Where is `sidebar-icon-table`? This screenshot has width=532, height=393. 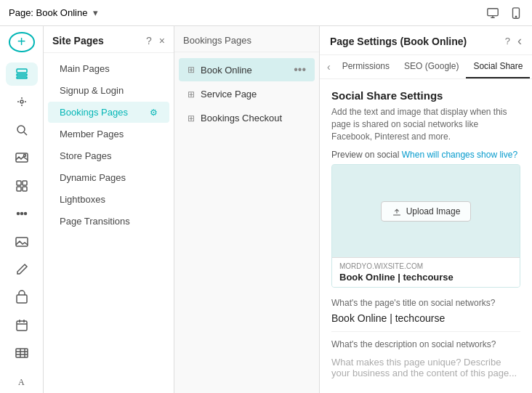
sidebar-icon-table is located at coordinates (22, 353).